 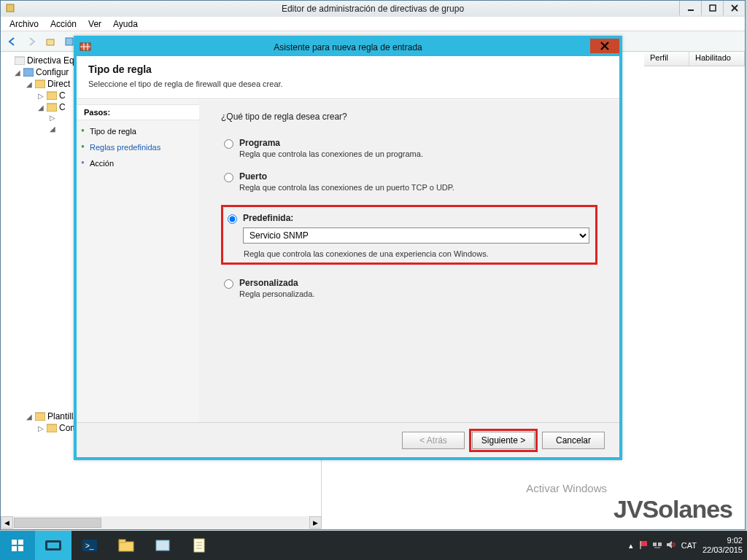 I want to click on taskbar: >_ ▴ CAT 9:02 22/03/2015, so click(x=374, y=545).